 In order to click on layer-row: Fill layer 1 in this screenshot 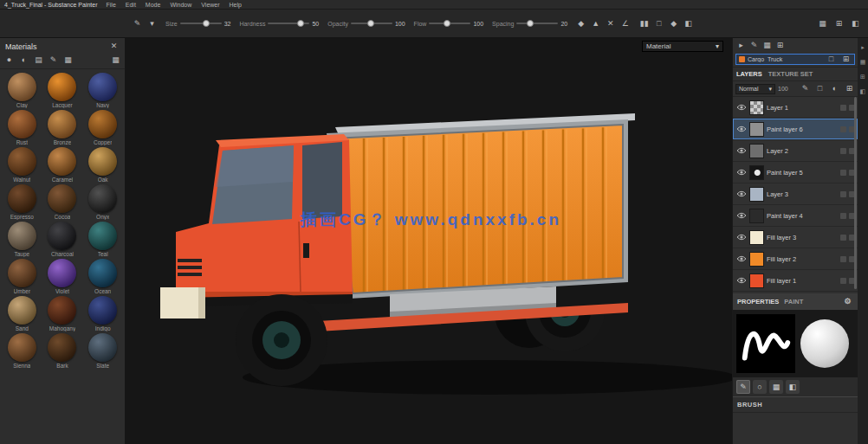, I will do `click(795, 280)`.